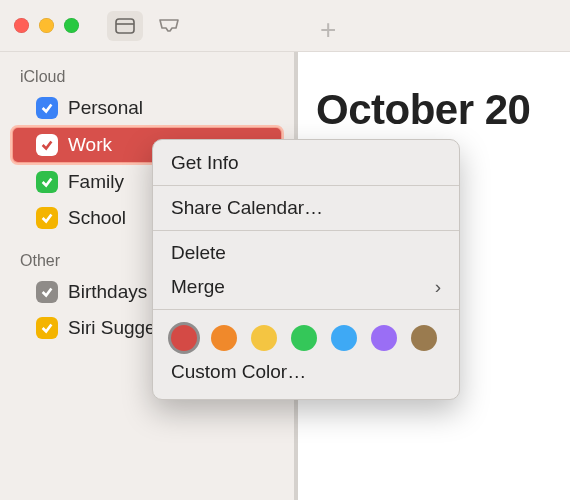 The height and width of the screenshot is (500, 570). I want to click on menu-get-info: Get Info, so click(306, 163).